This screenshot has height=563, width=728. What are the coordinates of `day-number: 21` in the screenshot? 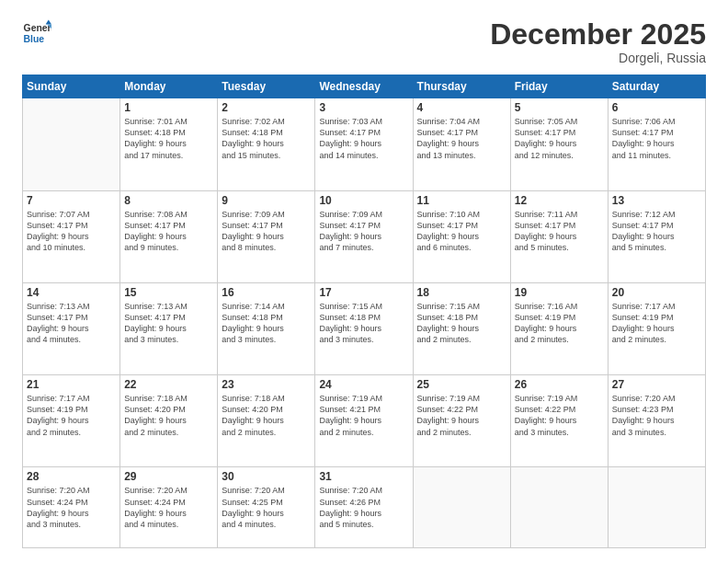 It's located at (72, 385).